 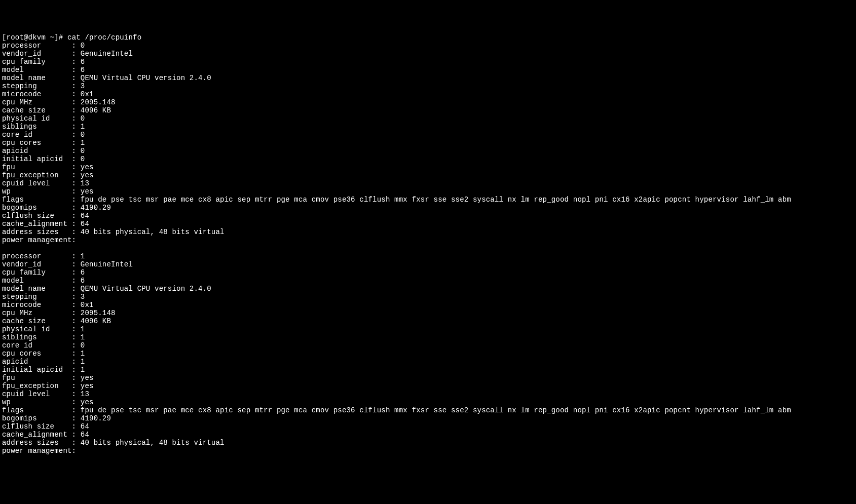 I want to click on command: cat /proc/cpuinfo, so click(x=104, y=37).